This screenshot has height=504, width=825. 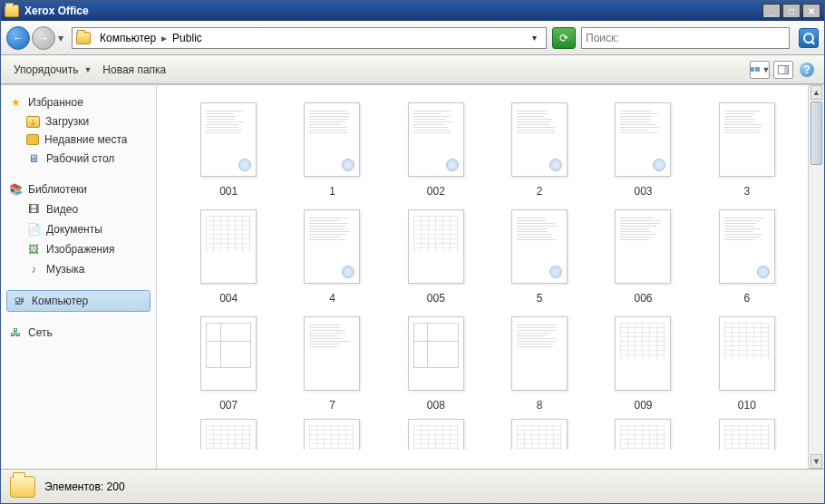 What do you see at coordinates (40, 333) in the screenshot?
I see `sidebar-item-label: Сеть` at bounding box center [40, 333].